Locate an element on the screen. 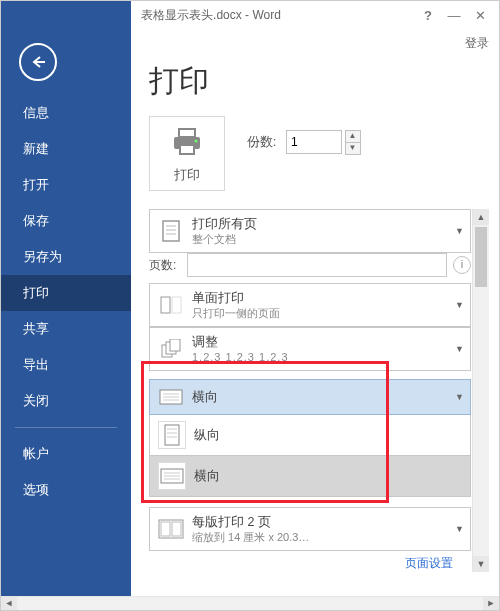 Image resolution: width=500 pixels, height=611 pixels. back-button is located at coordinates (38, 62).